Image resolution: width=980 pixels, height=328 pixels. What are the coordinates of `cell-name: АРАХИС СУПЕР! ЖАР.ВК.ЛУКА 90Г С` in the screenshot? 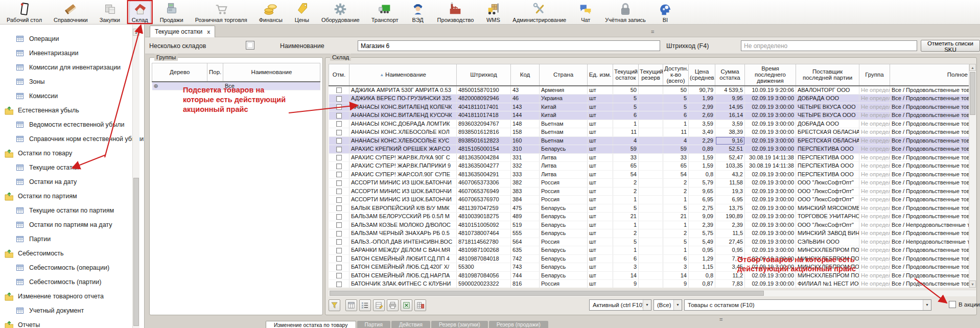 It's located at (403, 157).